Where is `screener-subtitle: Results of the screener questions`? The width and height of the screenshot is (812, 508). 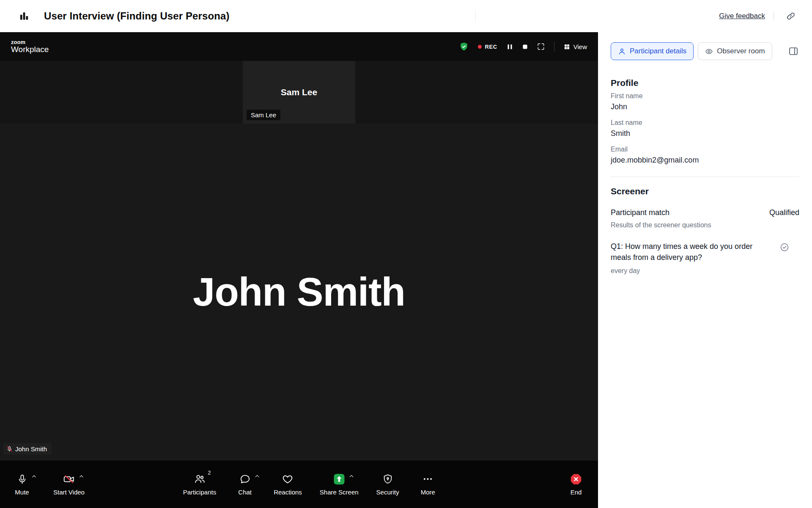
screener-subtitle: Results of the screener questions is located at coordinates (705, 225).